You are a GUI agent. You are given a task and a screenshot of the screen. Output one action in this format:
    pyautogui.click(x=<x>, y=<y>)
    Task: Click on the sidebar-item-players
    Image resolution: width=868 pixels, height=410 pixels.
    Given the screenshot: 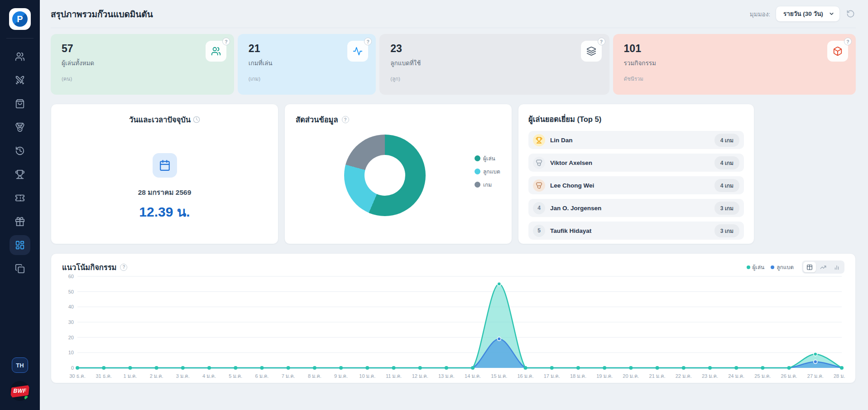 What is the action you would take?
    pyautogui.click(x=20, y=57)
    